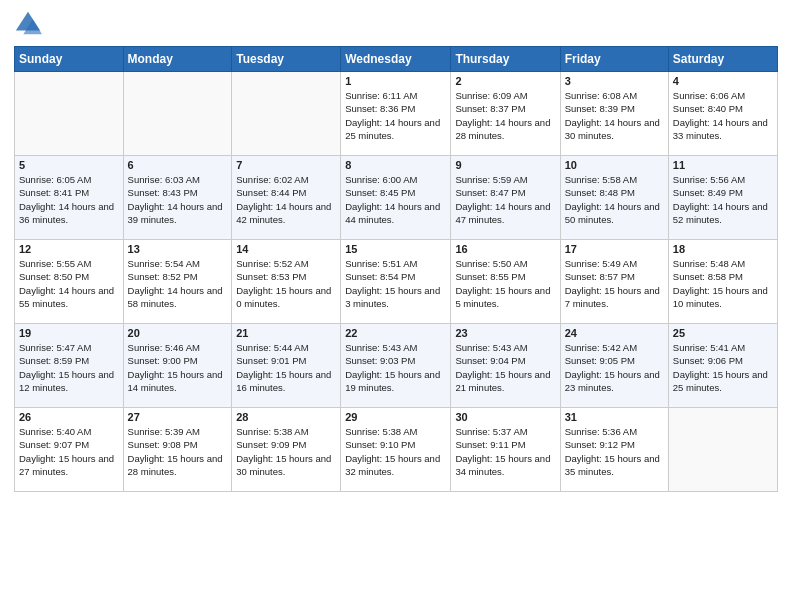  I want to click on day-number: 21, so click(286, 333).